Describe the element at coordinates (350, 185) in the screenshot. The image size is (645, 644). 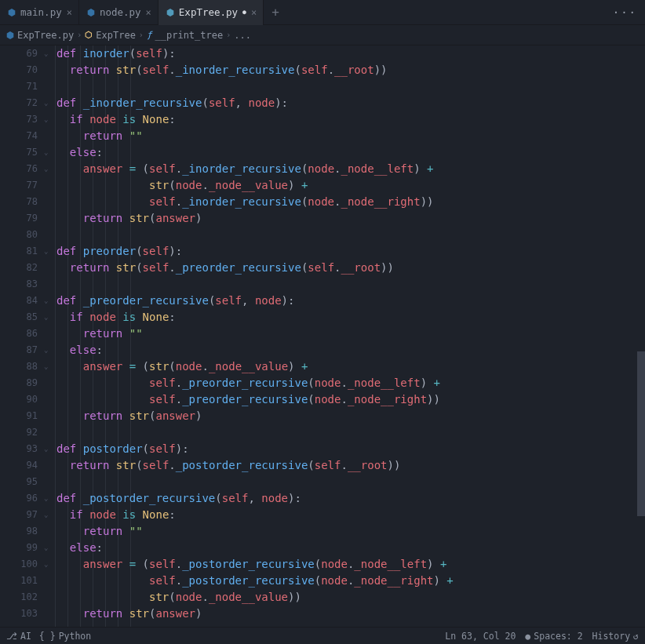
I see `code-line: str(node._node__value) +` at that location.